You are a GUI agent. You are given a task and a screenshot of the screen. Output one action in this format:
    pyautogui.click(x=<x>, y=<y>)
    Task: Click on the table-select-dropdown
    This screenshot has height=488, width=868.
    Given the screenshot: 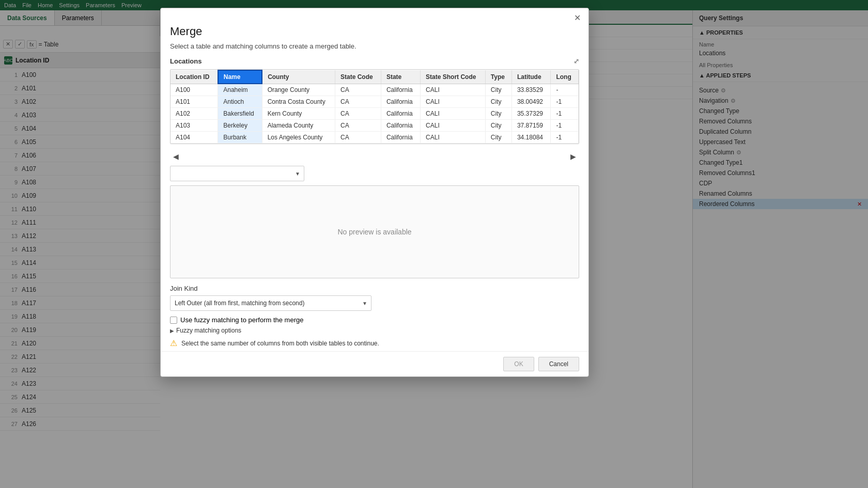 What is the action you would take?
    pyautogui.click(x=237, y=174)
    